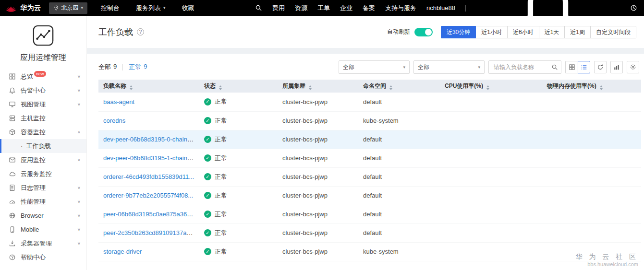  I want to click on refresh-button, so click(600, 67).